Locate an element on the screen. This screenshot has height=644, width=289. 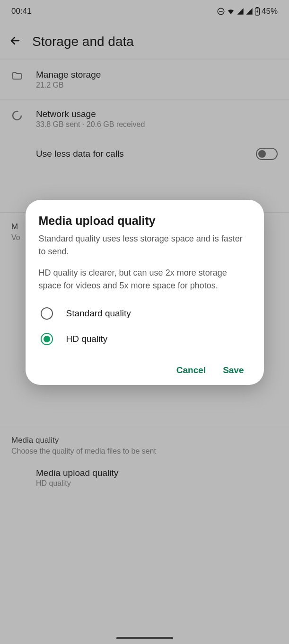
dialog-desc-1: Standard quality uses less storage space… is located at coordinates (145, 245).